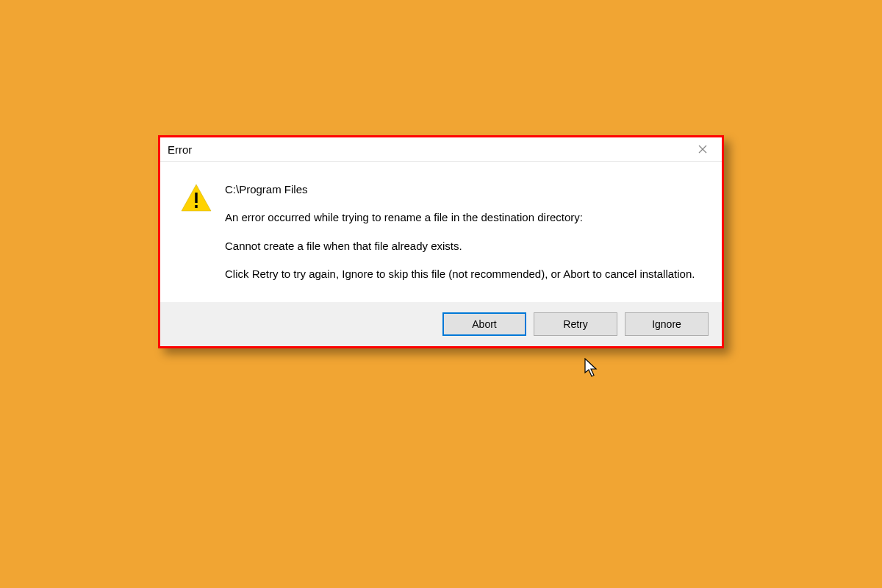  Describe the element at coordinates (462, 190) in the screenshot. I see `error-path: C:\Program Files` at that location.